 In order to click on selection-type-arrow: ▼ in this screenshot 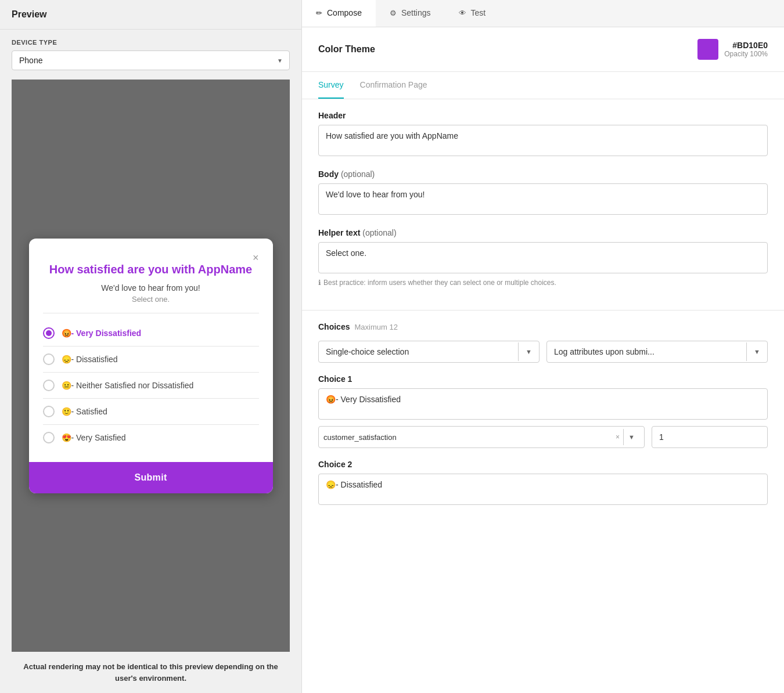, I will do `click(528, 352)`.